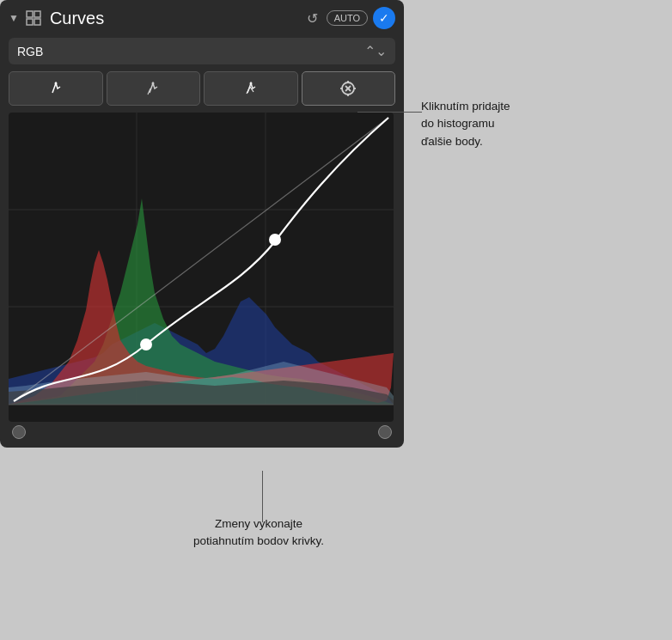  Describe the element at coordinates (202, 52) in the screenshot. I see `channel-selector: RGB ⌃⌄` at that location.